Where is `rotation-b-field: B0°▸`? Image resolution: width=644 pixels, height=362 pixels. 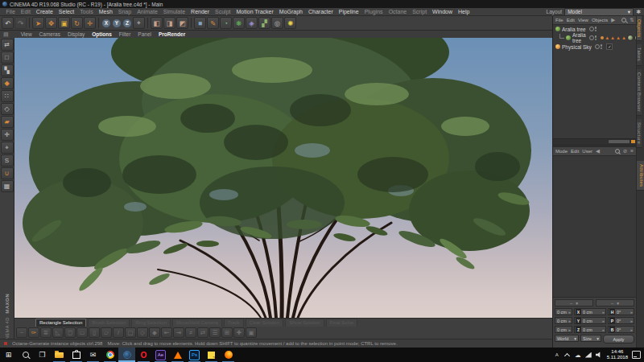 rotation-b-field: B0°▸ is located at coordinates (621, 330).